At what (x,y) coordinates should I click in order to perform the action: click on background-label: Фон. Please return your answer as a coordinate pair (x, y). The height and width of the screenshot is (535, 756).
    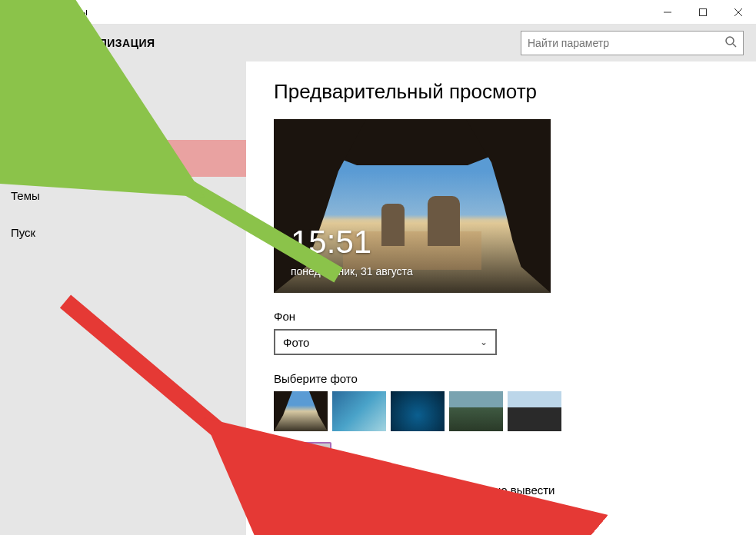
    Looking at the image, I should click on (501, 317).